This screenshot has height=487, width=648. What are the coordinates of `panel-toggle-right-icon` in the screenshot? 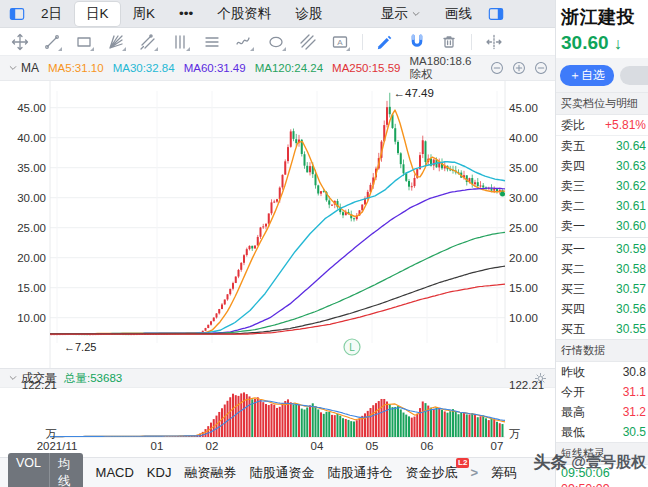 It's located at (496, 14).